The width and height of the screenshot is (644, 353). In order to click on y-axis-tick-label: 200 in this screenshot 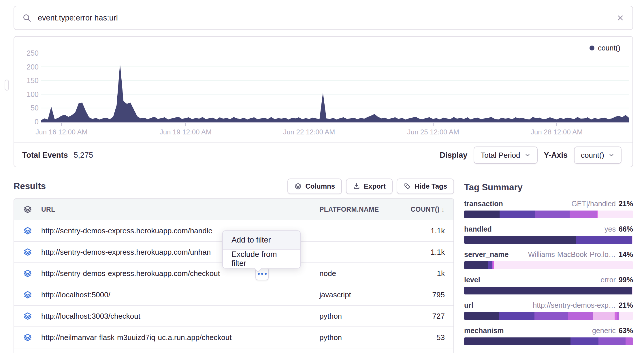, I will do `click(28, 67)`.